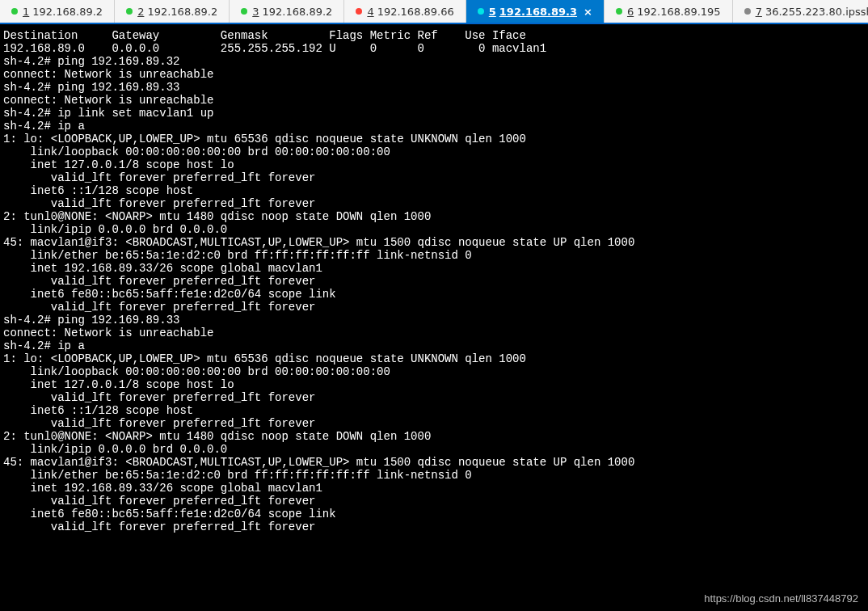 The width and height of the screenshot is (868, 611). Describe the element at coordinates (538, 11) in the screenshot. I see `tab-label: 192.168.89.3` at that location.